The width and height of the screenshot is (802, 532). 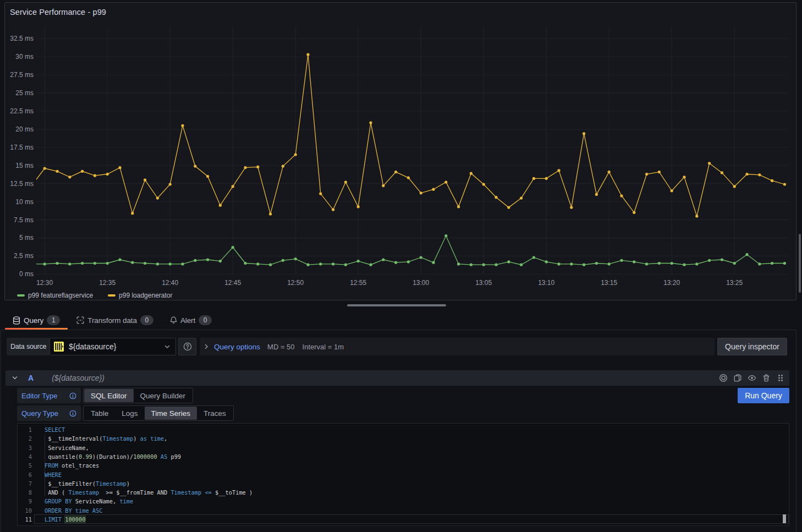 What do you see at coordinates (397, 378) in the screenshot?
I see `query-row-header: A (${datasource})` at bounding box center [397, 378].